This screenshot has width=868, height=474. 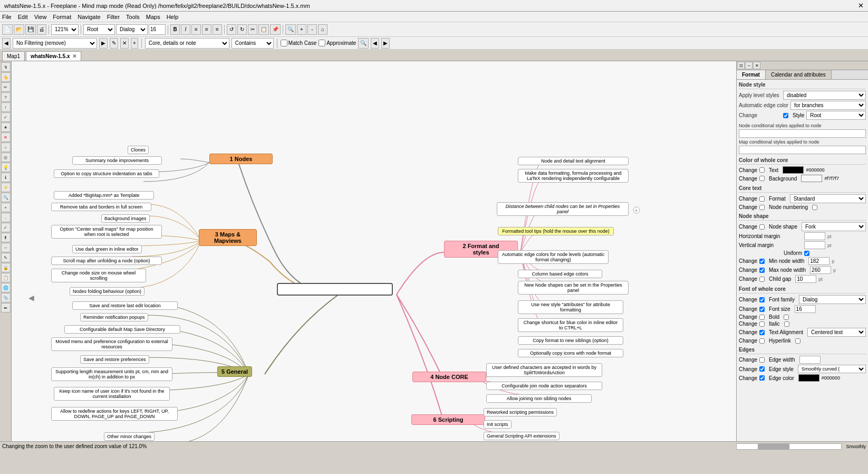 What do you see at coordinates (31, 30) in the screenshot?
I see `save-button: 💾` at bounding box center [31, 30].